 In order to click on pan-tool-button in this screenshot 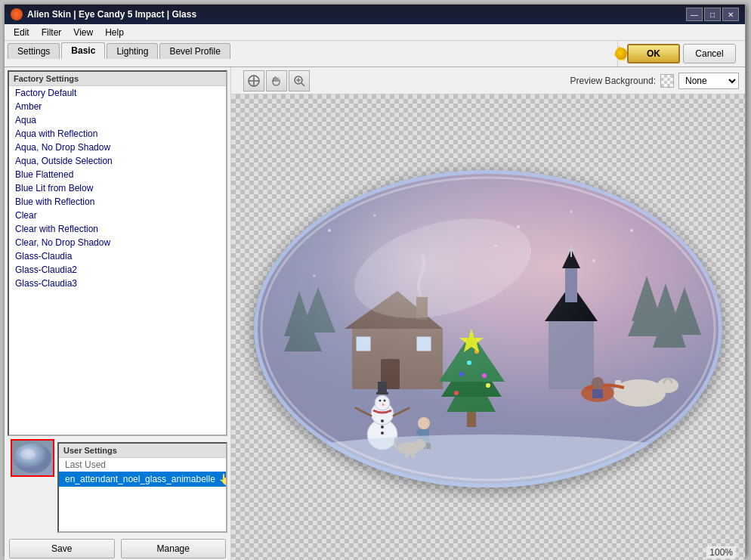, I will do `click(254, 81)`.